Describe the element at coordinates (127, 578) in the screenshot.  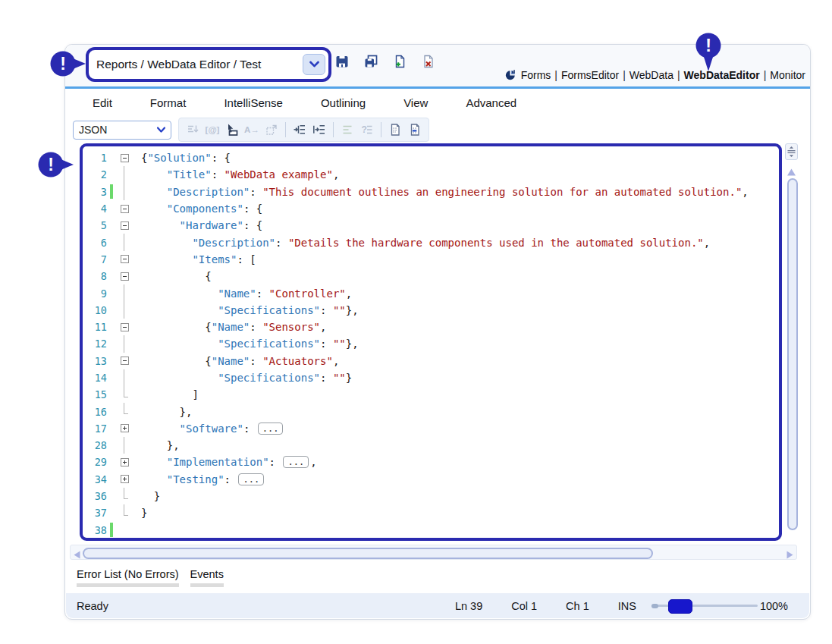
I see `tab-error-list: Error List (No Errors)` at that location.